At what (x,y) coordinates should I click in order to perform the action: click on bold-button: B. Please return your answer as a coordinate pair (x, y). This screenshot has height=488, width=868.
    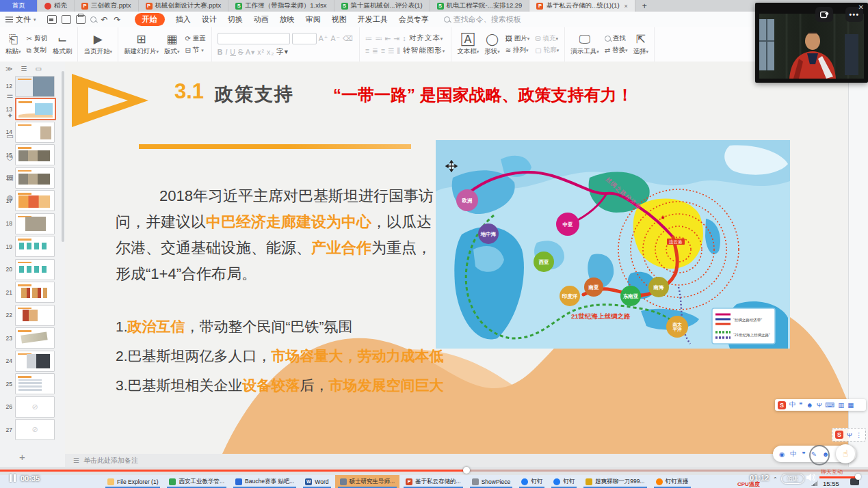
    Looking at the image, I should click on (220, 52).